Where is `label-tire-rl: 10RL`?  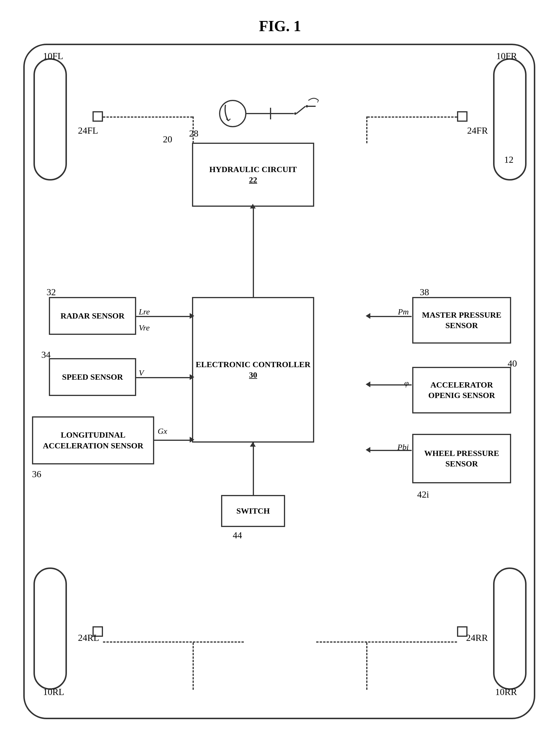
label-tire-rl: 10RL is located at coordinates (53, 692).